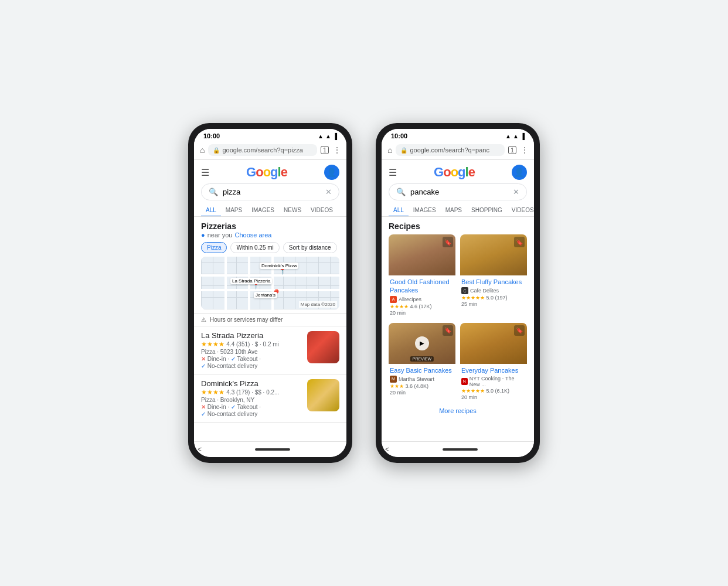  What do you see at coordinates (399, 210) in the screenshot?
I see `tab-all-2: ALL` at bounding box center [399, 210].